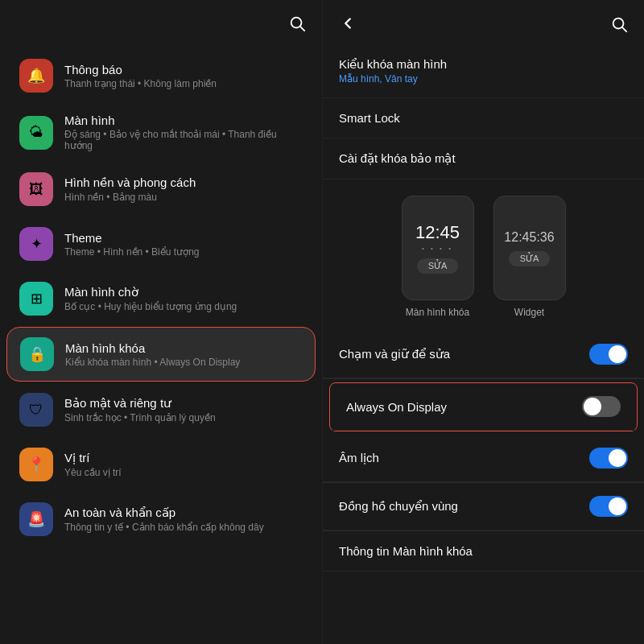  I want to click on right-item-kieu-khoa: Kiểu khóa màn hình Mẫu hình, Vân tay, so click(483, 71).